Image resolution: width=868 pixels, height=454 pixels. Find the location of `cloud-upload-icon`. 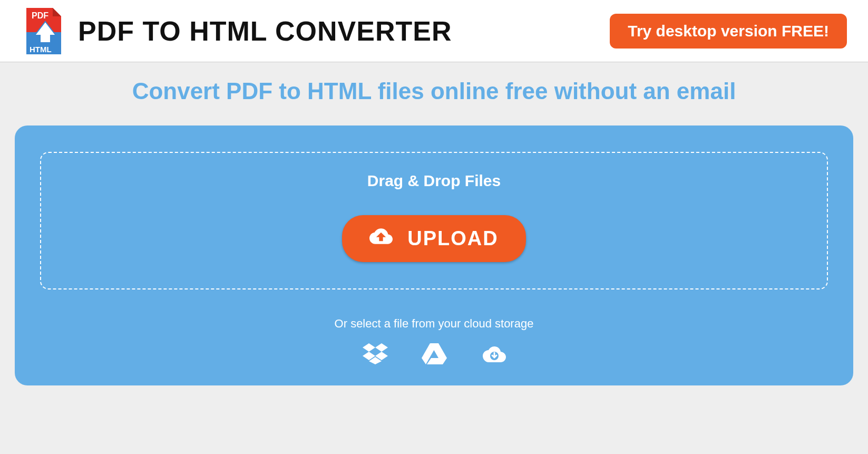

cloud-upload-icon is located at coordinates (381, 238).